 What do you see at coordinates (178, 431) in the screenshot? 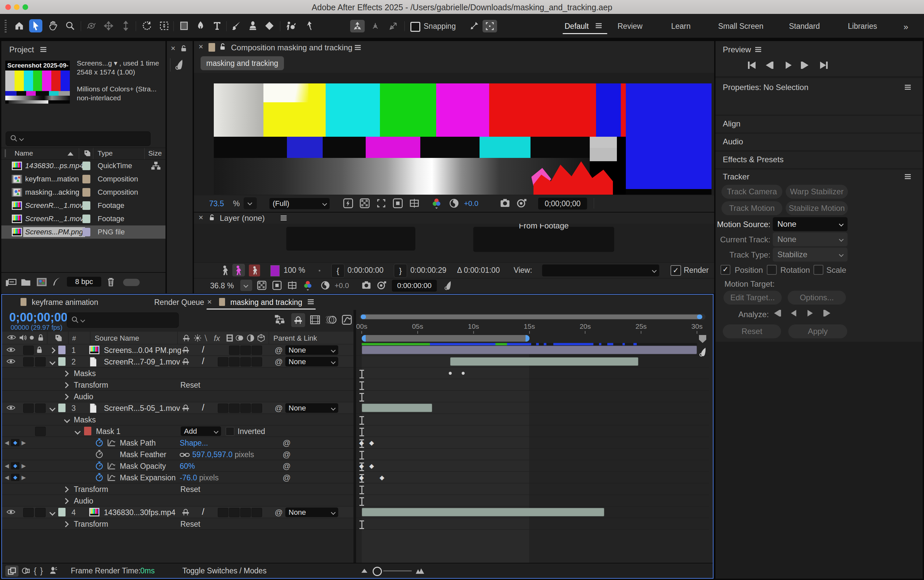
I see `timeline-row-Mask 1: Mask 1AddInverted` at bounding box center [178, 431].